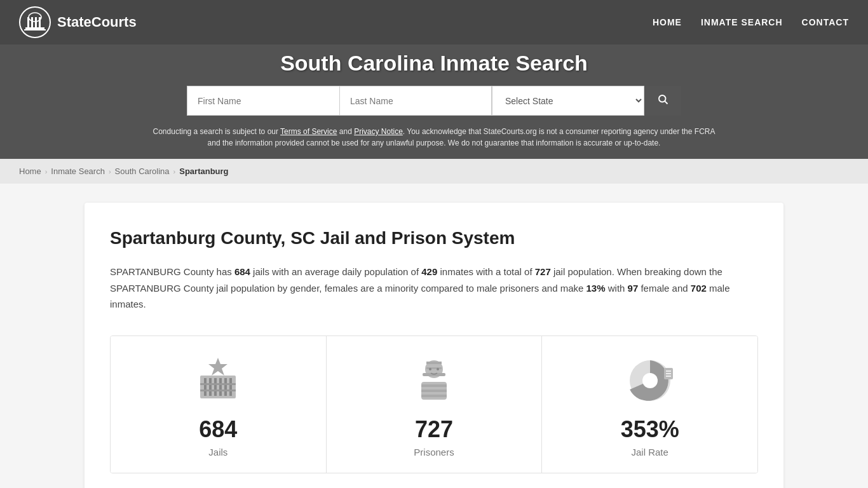 This screenshot has height=488, width=868. I want to click on jail-rate-label: Jail Rate, so click(650, 452).